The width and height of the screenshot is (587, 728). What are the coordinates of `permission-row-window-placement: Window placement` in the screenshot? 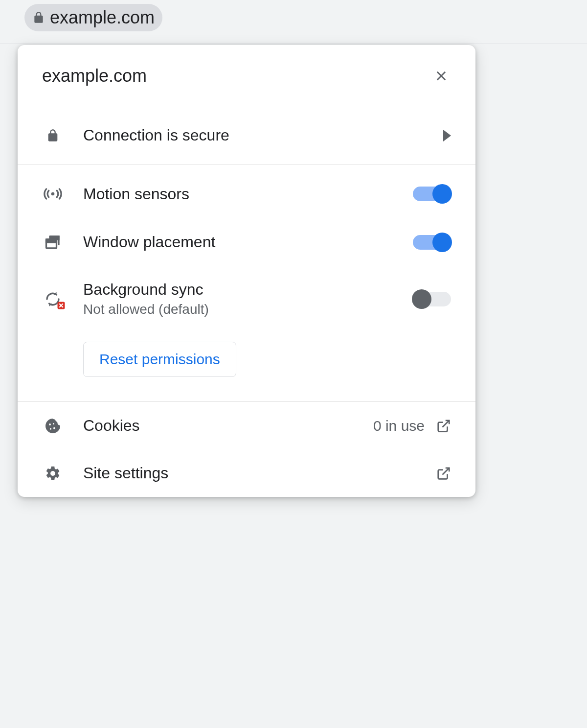 It's located at (247, 242).